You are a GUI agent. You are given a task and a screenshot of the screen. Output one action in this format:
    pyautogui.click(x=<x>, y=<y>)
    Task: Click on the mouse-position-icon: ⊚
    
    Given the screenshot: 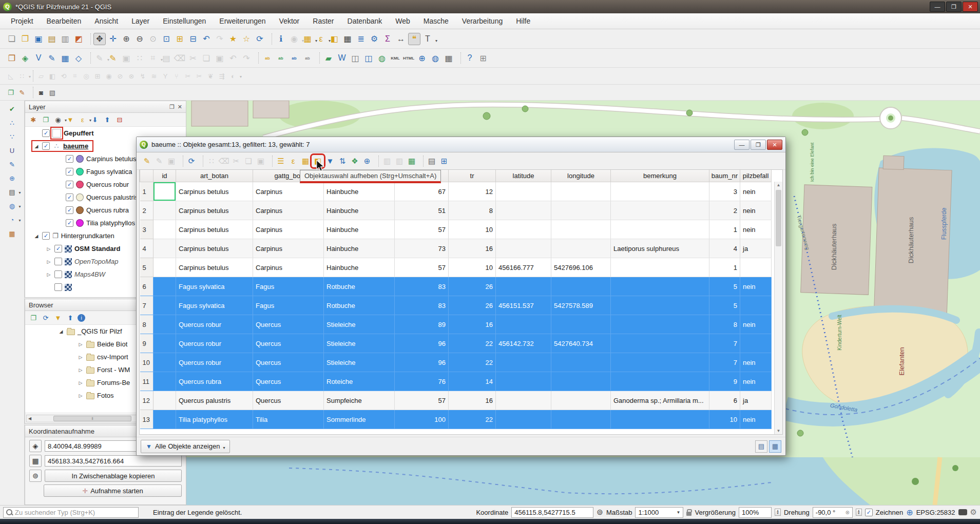 What is the action you would take?
    pyautogui.click(x=600, y=512)
    